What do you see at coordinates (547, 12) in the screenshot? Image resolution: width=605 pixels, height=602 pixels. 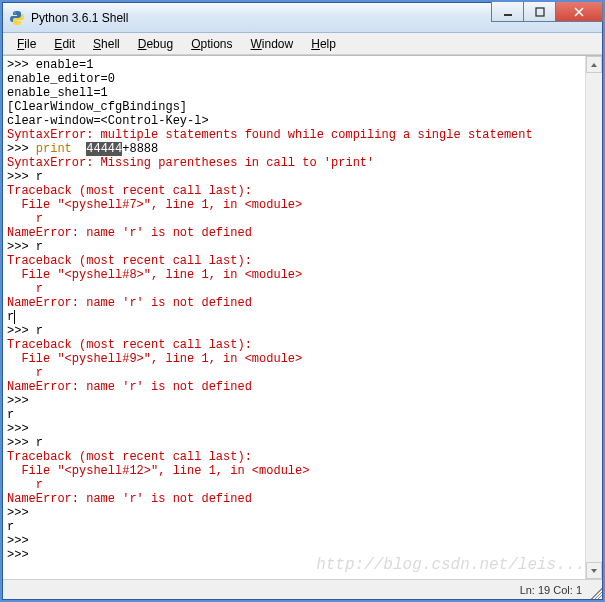 I see `window-controls` at bounding box center [547, 12].